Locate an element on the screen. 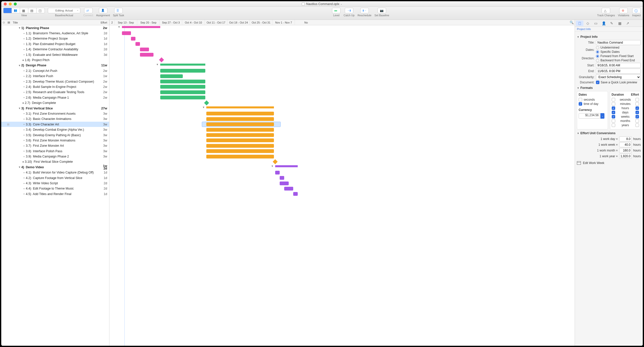 Image resolution: width=644 pixels, height=347 pixels. baseline-dropdown: Editing: Actual is located at coordinates (64, 11).